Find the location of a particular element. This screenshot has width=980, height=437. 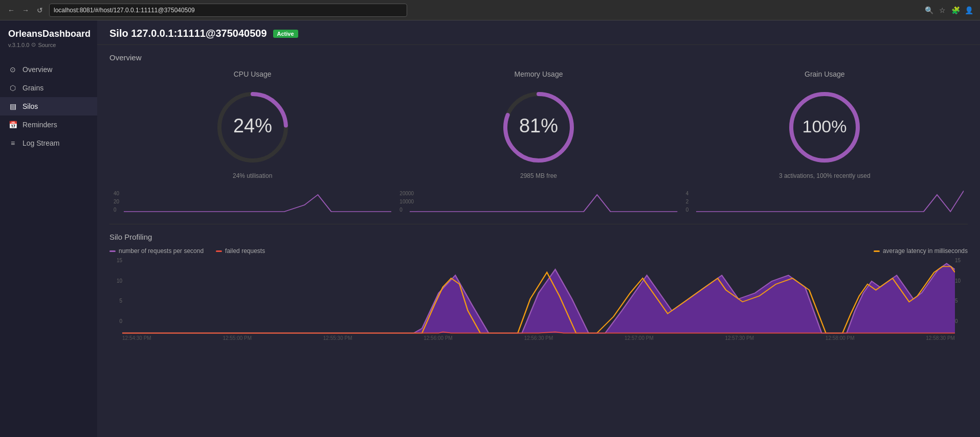

reminders-icon: 📅 is located at coordinates (13, 125).